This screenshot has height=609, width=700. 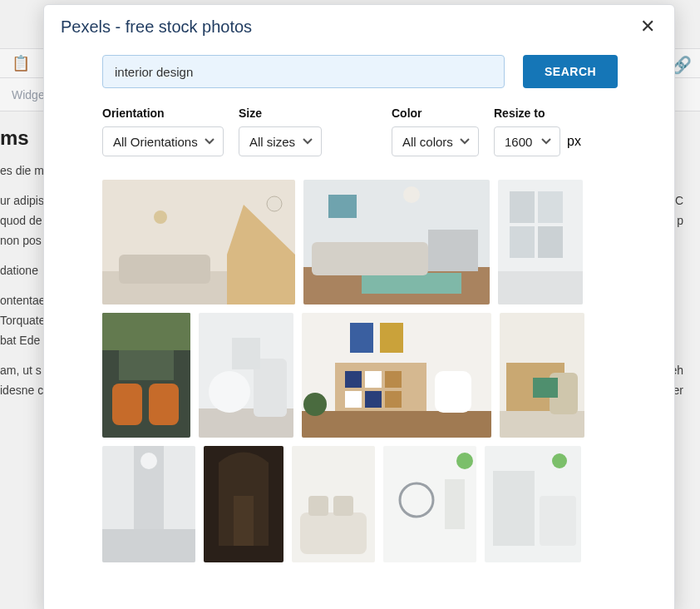 What do you see at coordinates (163, 141) in the screenshot?
I see `orientation-select: All Orientations` at bounding box center [163, 141].